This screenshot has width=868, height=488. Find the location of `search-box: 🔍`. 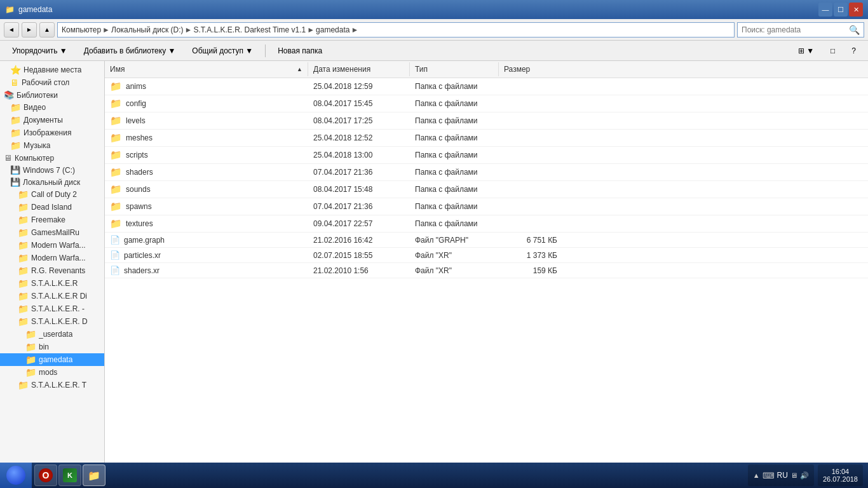

search-box: 🔍 is located at coordinates (801, 30).